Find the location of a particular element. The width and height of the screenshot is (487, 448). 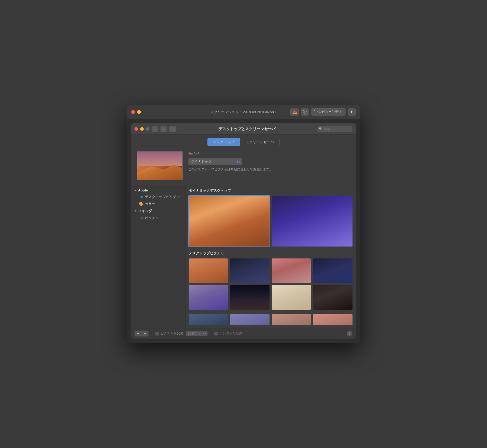

style-select-wrapper: ダイナミック 明るい（静止） 暗い（静止） is located at coordinates (215, 162).